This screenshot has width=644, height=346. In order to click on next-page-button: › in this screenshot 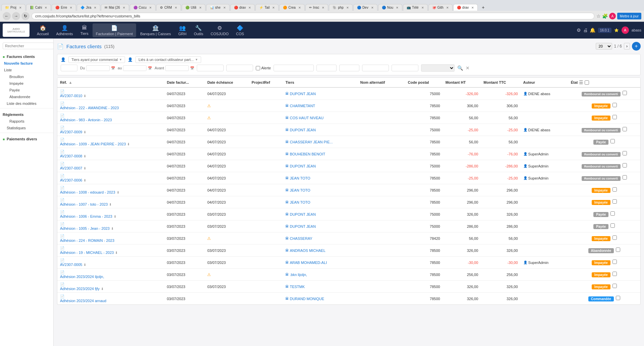, I will do `click(627, 46)`.